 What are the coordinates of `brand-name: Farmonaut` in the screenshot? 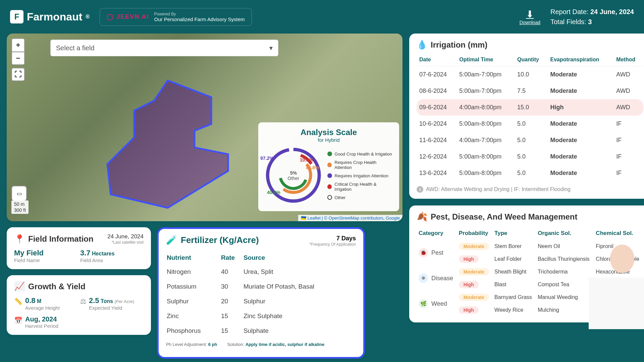 It's located at (54, 17).